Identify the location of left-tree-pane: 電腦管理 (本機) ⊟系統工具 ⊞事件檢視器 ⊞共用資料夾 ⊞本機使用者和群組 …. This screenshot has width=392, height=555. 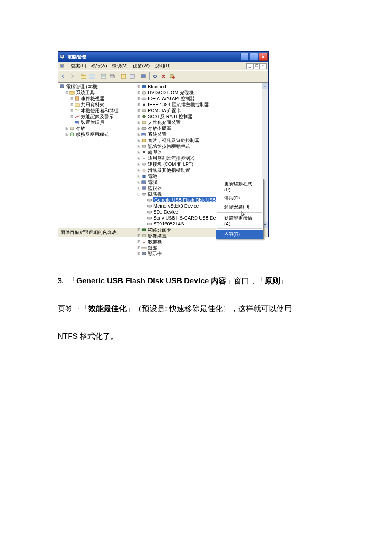
(95, 155).